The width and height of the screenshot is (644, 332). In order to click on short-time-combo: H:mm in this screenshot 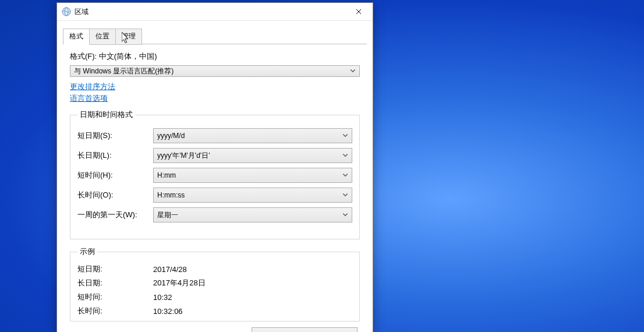, I will do `click(253, 175)`.